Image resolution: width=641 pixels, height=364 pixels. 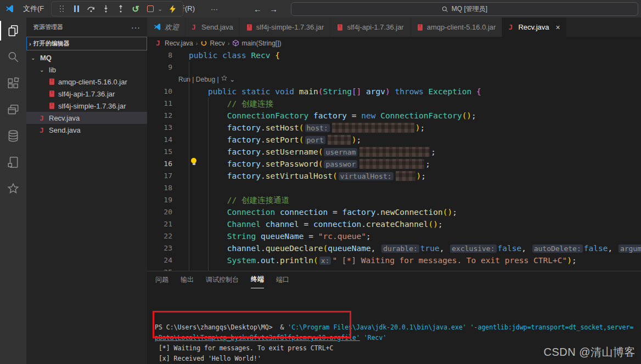 I want to click on line-number: 10, so click(x=162, y=92).